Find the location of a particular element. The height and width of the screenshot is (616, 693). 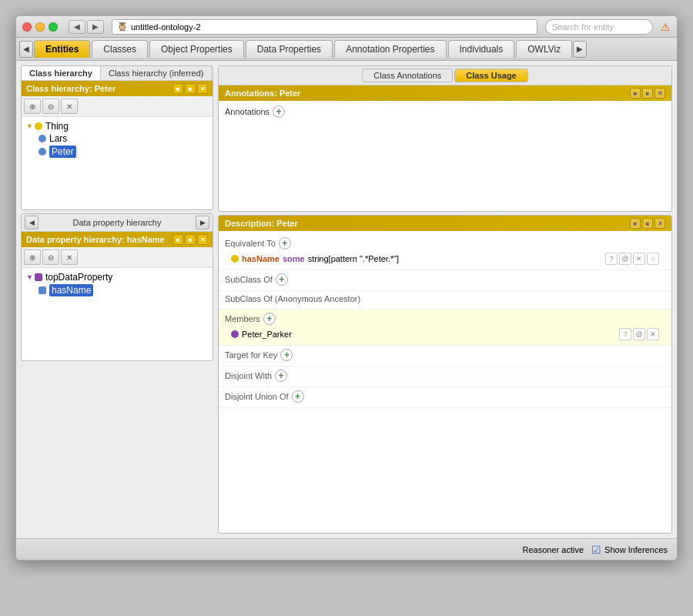

search-bar: Search for entity is located at coordinates (599, 27).